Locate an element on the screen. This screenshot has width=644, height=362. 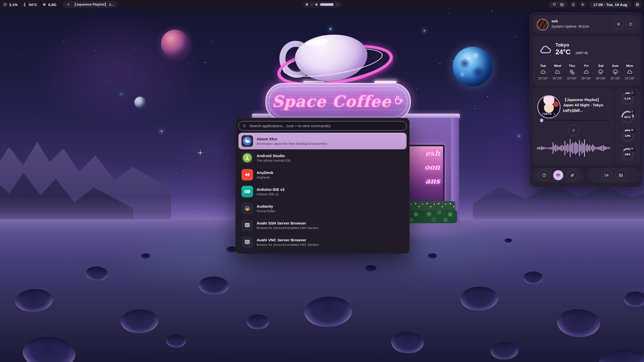
nebula is located at coordinates (118, 70).